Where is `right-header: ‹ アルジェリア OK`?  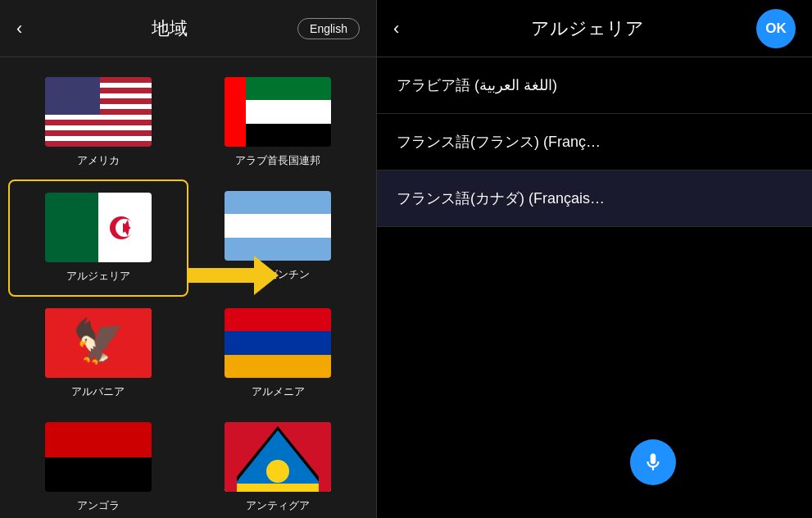
right-header: ‹ アルジェリア OK is located at coordinates (595, 29).